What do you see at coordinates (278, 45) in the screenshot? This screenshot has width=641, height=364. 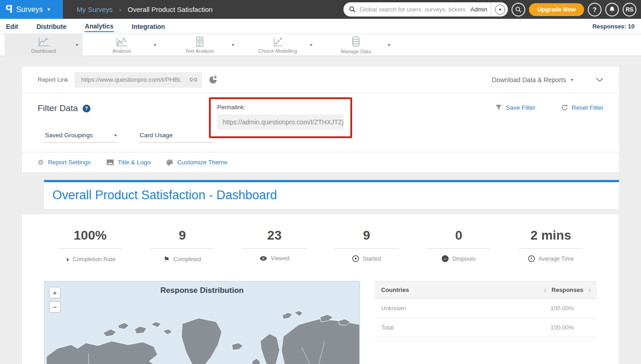 I see `tab-choice-modelling: Choice Modelling ▾` at bounding box center [278, 45].